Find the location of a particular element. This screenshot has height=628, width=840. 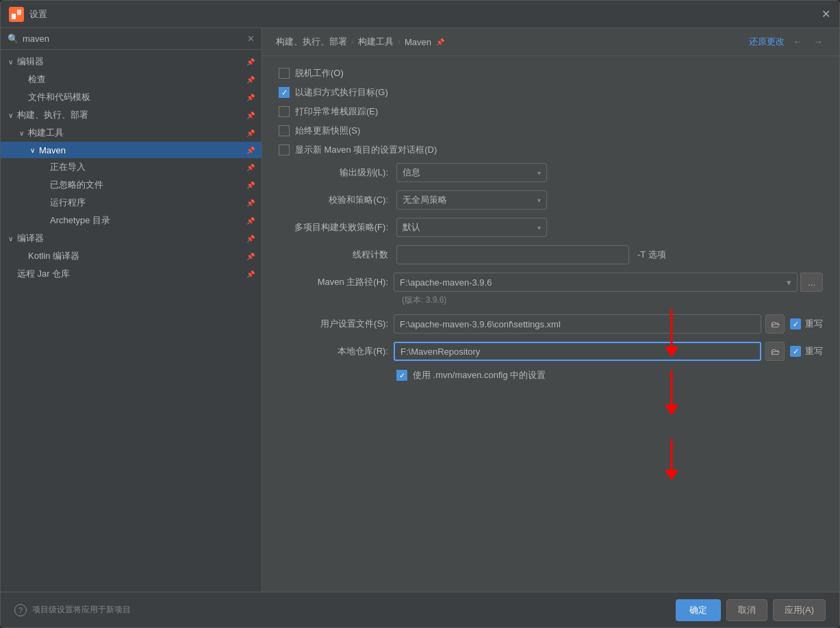

bottom-buttons: 确定 取消 应用(A) is located at coordinates (750, 610).